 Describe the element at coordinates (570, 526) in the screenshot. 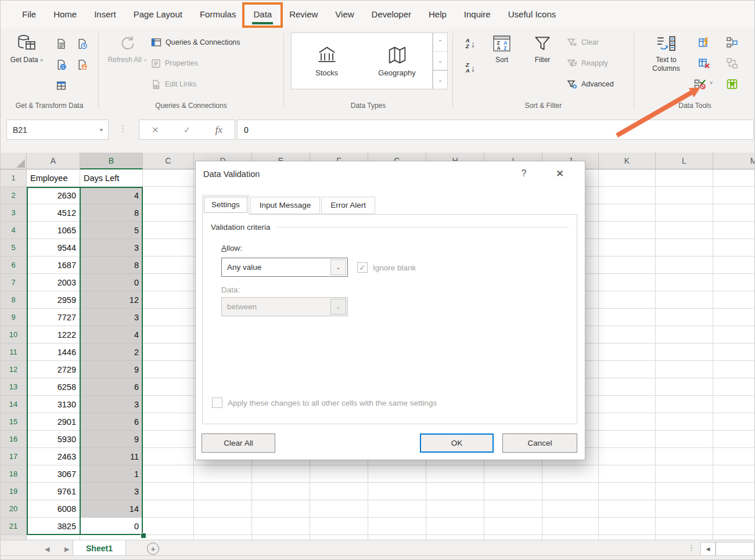

I see `cell-J21` at that location.